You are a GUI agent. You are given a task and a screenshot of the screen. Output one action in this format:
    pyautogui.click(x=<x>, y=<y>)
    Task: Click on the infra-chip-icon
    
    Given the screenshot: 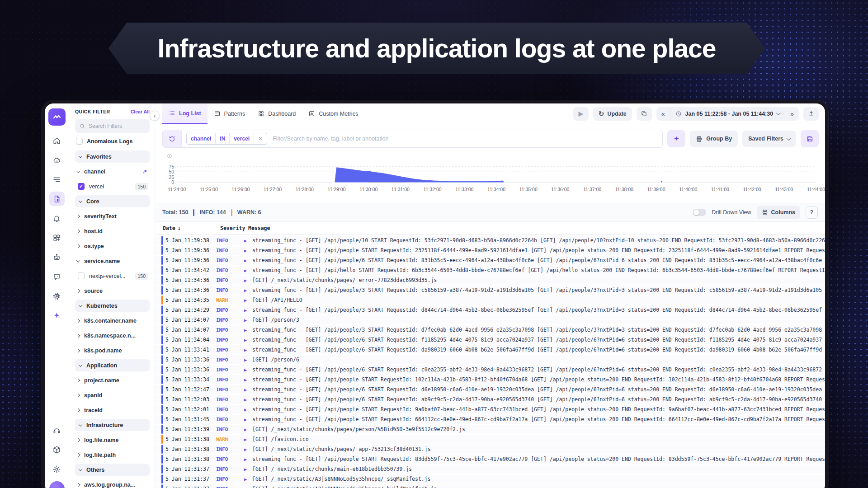 What is the action you would take?
    pyautogui.click(x=57, y=296)
    